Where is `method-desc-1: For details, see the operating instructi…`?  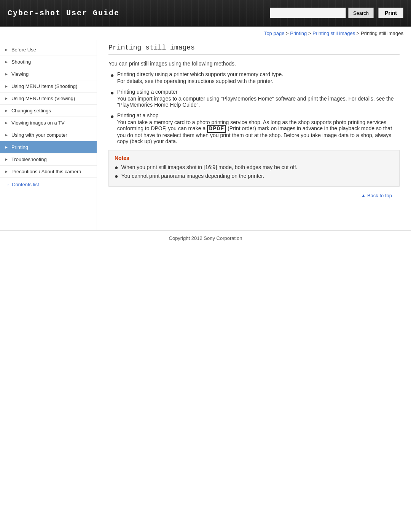 method-desc-1: For details, see the operating instructi… is located at coordinates (200, 81).